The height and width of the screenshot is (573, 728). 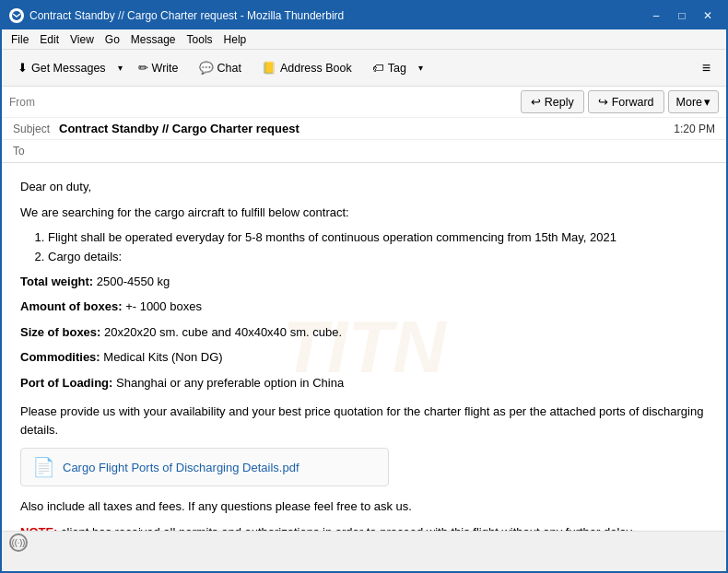 I want to click on detail-label-2: Amount of boxes:, so click(x=72, y=306).